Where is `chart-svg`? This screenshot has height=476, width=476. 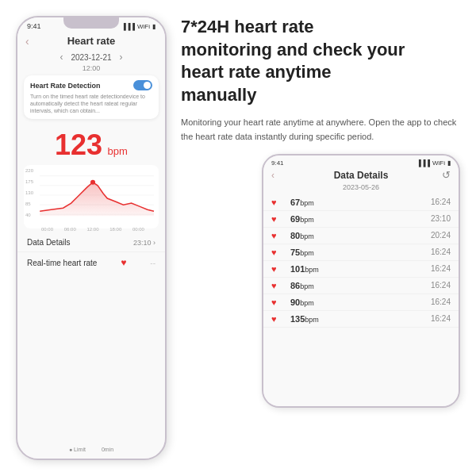
chart-svg is located at coordinates (91, 197).